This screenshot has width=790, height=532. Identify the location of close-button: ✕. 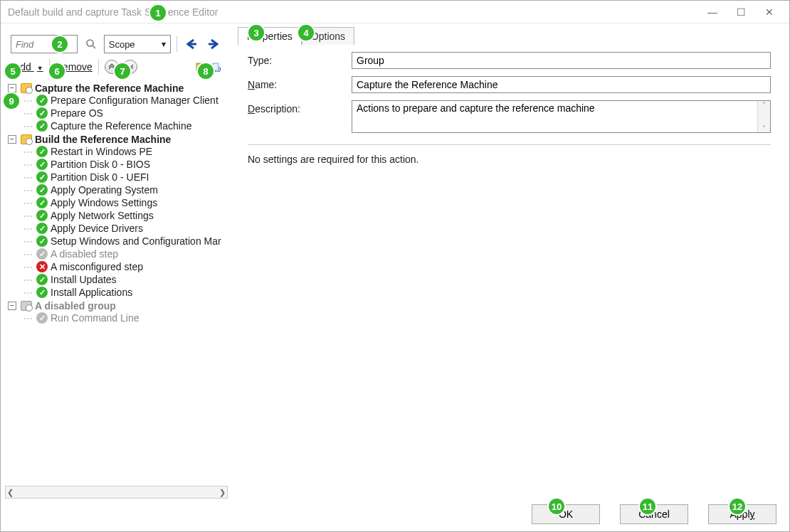
(769, 12).